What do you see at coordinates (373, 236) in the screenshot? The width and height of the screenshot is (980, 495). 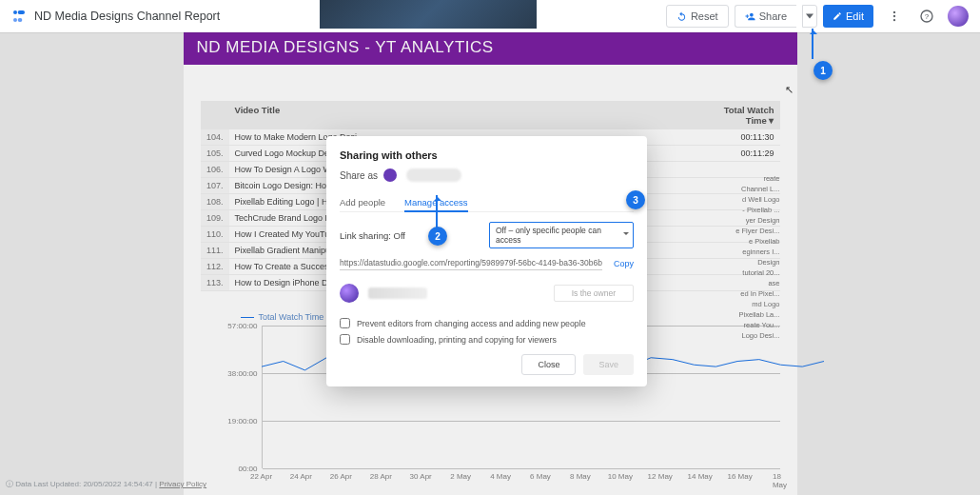 I see `link-sharing-label: Link sharing: Off` at bounding box center [373, 236].